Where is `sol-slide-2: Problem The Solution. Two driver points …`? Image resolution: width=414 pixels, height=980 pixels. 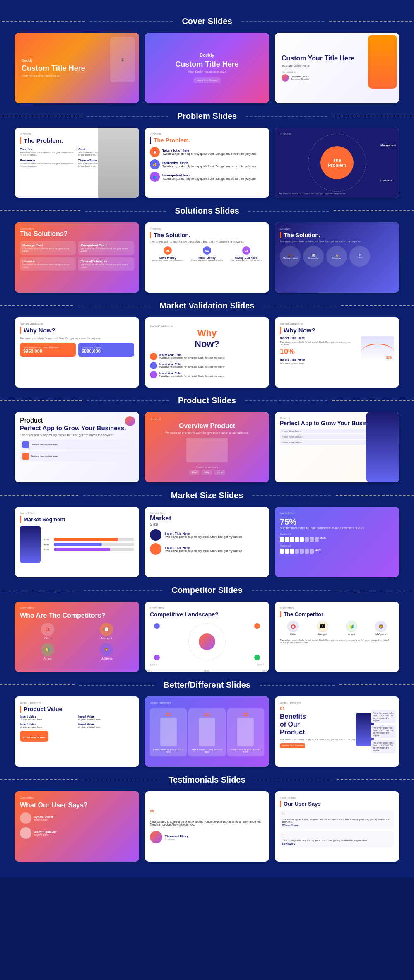 sol-slide-2: Problem The Solution. Two driver points … is located at coordinates (207, 258).